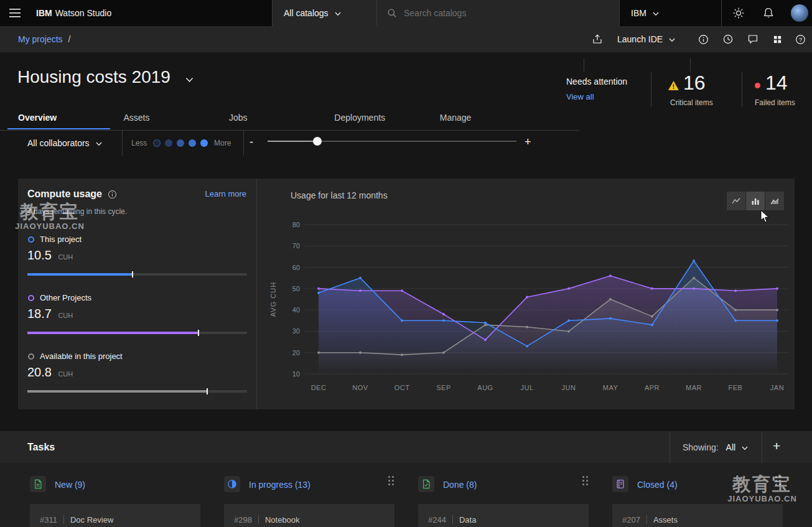  What do you see at coordinates (15, 13) in the screenshot?
I see `menu-button` at bounding box center [15, 13].